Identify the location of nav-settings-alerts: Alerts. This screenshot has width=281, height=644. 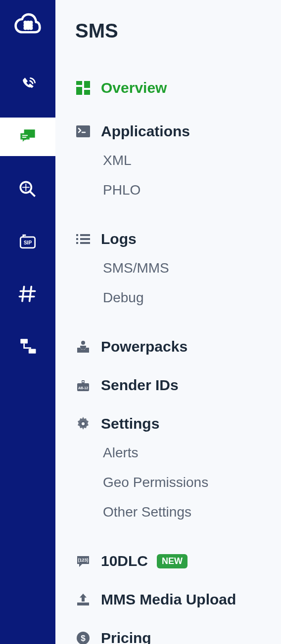
(177, 453).